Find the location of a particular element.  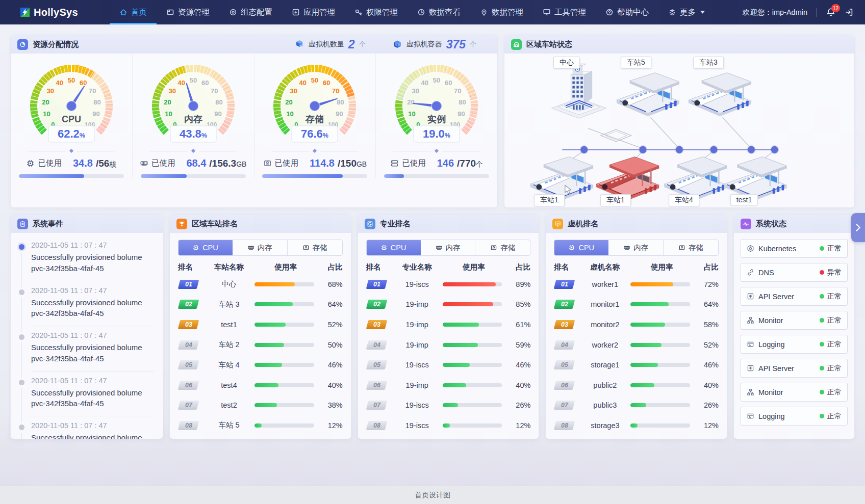

events-panel-header: 系统事件 is located at coordinates (87, 224).